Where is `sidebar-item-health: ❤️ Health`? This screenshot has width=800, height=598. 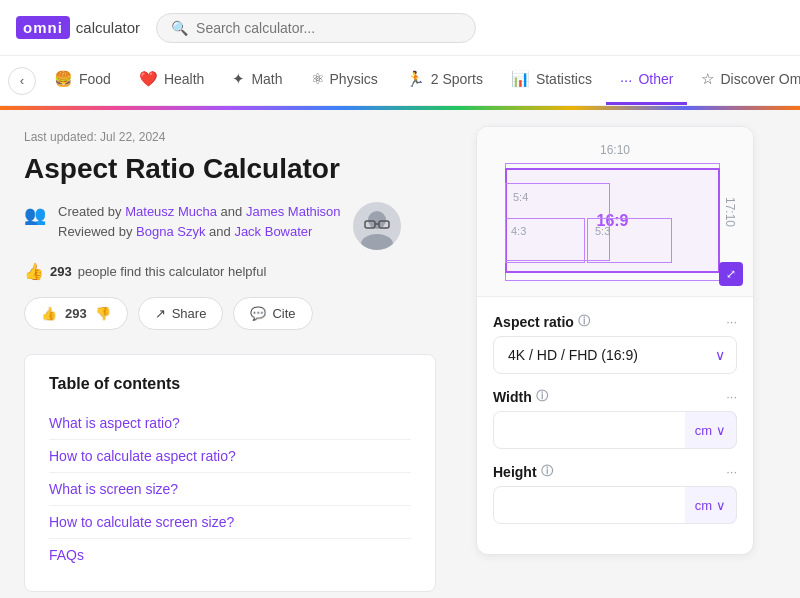 sidebar-item-health: ❤️ Health is located at coordinates (172, 80).